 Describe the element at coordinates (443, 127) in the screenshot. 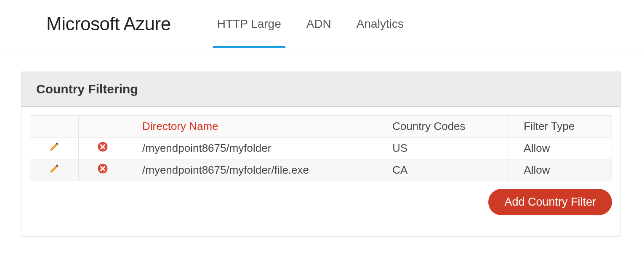

I see `col-country-codes: Country Codes` at that location.